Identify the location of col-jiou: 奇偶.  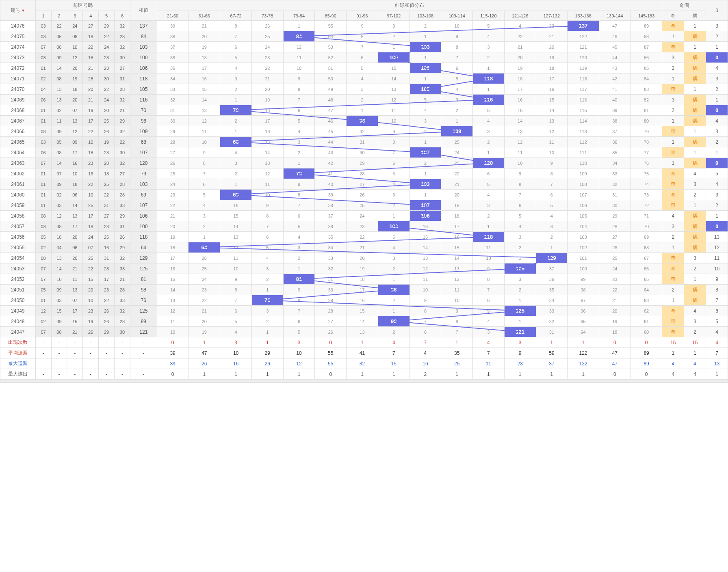
(684, 6).